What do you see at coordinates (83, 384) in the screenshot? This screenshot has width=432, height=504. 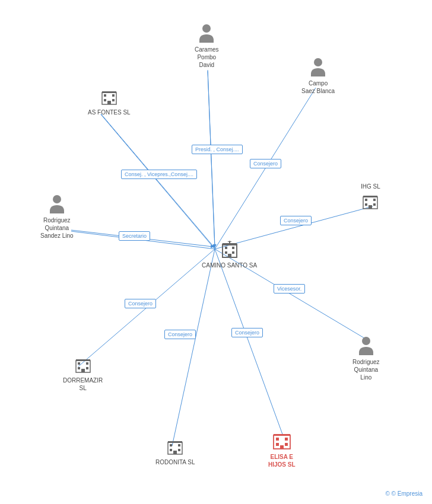 I see `label-dorremazir-sl: DORREMAZIRSL` at bounding box center [83, 384].